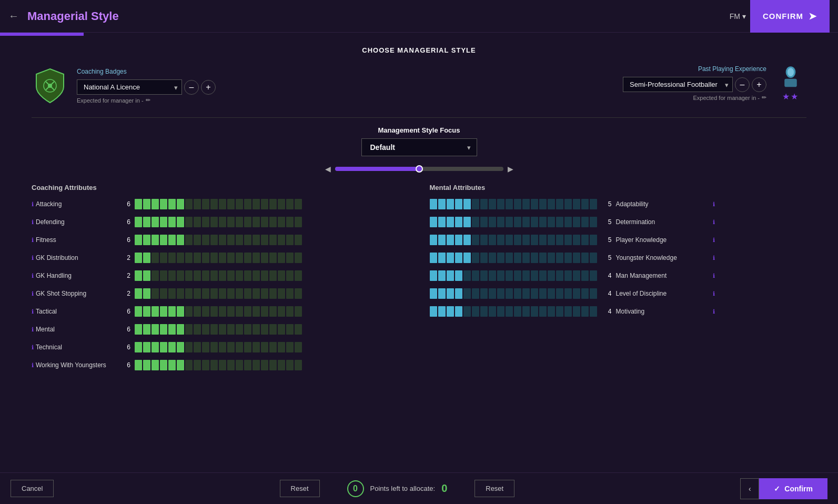  Describe the element at coordinates (750, 489) in the screenshot. I see `prev-button: ‹` at that location.